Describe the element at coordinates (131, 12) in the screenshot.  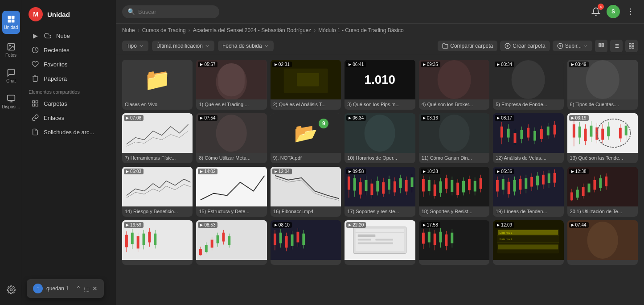
I see `search-icon: 🔍` at that location.